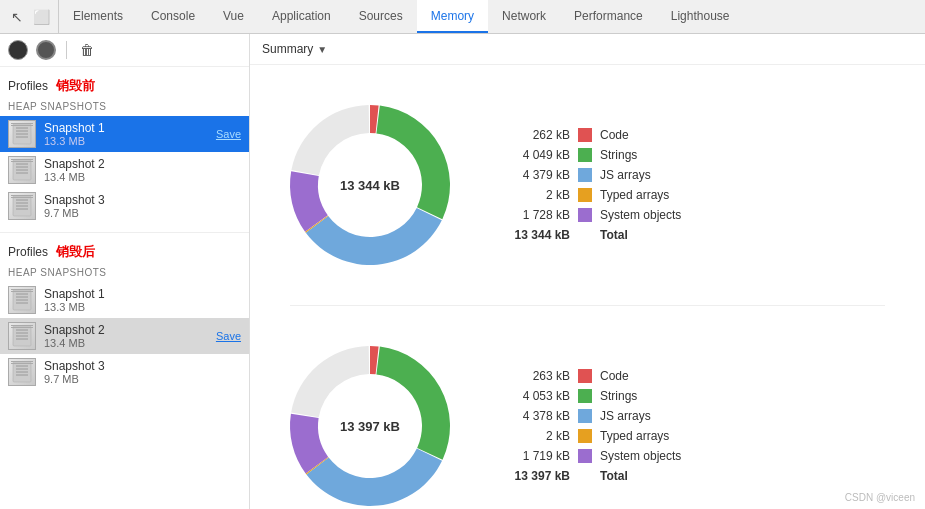 This screenshot has width=925, height=509. What do you see at coordinates (124, 336) in the screenshot?
I see `snapshot-2-after: Snapshot 2 13.4 MB Save` at bounding box center [124, 336].